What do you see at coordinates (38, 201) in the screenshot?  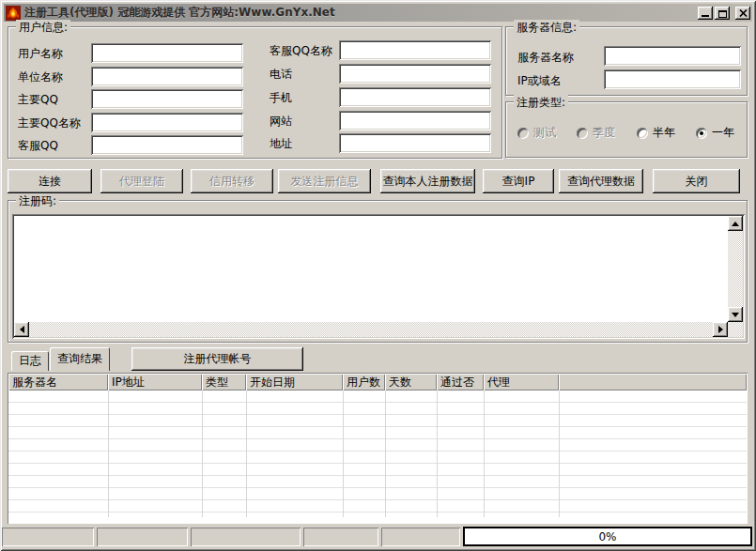 I see `reg-code-group-title: 注册码:` at bounding box center [38, 201].